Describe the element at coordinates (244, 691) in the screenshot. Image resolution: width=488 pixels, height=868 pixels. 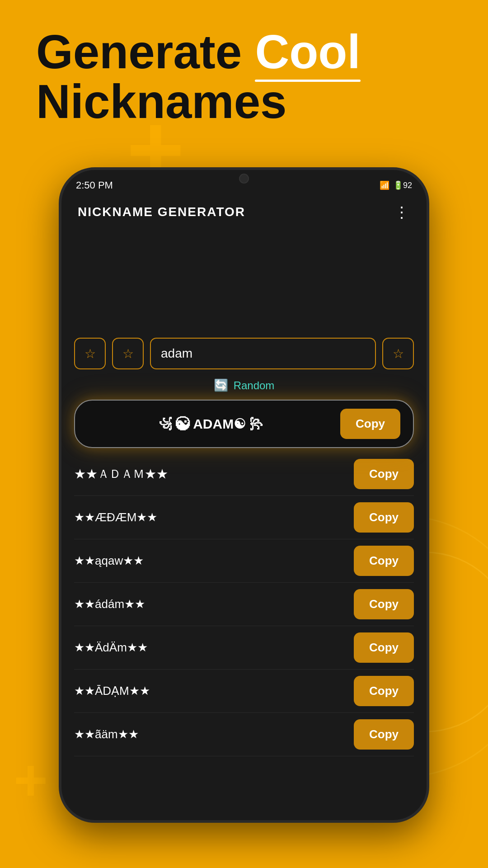
I see `nickname-row-6: ★★ĀDẠM★★ Copy` at that location.